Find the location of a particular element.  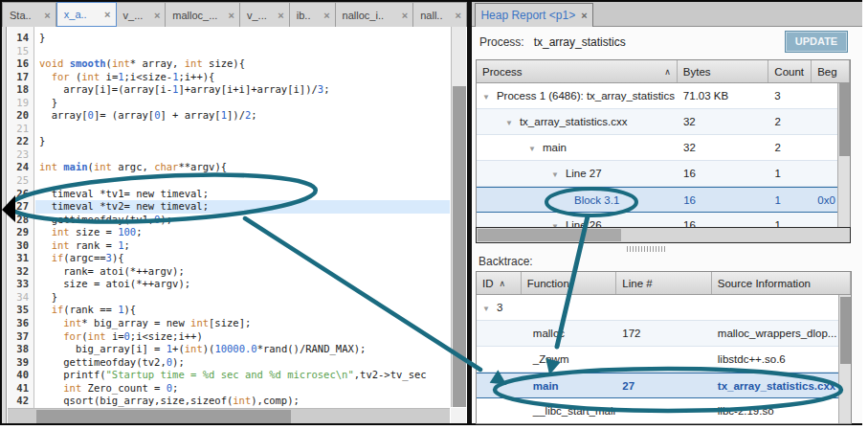

code-line-27: timeval *tv2= new timeval; is located at coordinates (243, 207).